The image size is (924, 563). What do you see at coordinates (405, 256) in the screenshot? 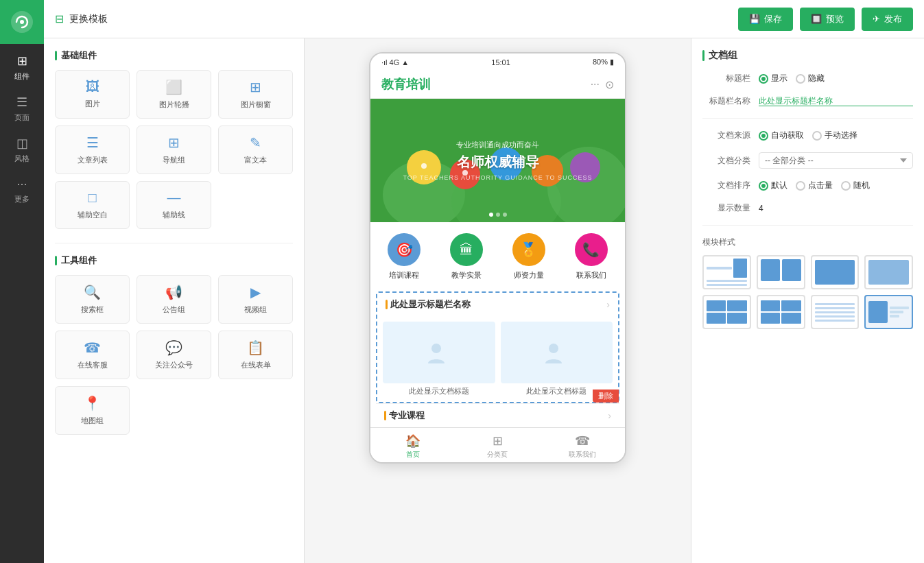
I see `menu-item-course: 🎯 培训课程` at bounding box center [405, 256].